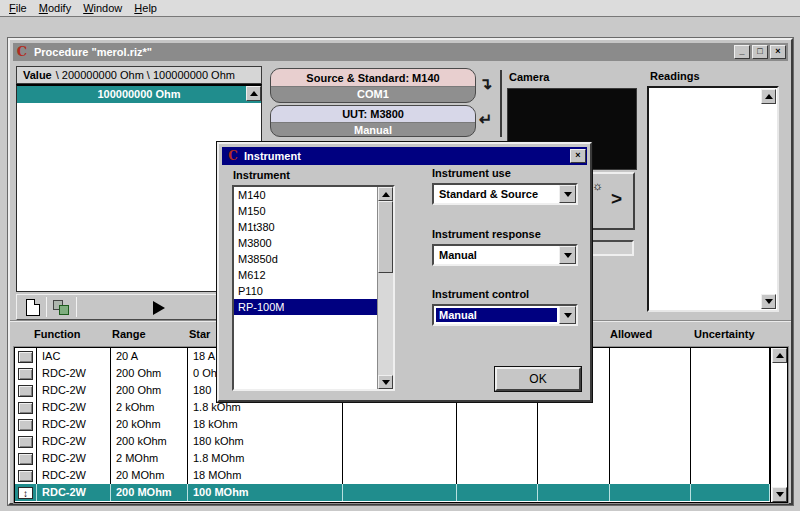 Image resolution: width=800 pixels, height=511 pixels. What do you see at coordinates (713, 199) in the screenshot?
I see `readings-list` at bounding box center [713, 199].